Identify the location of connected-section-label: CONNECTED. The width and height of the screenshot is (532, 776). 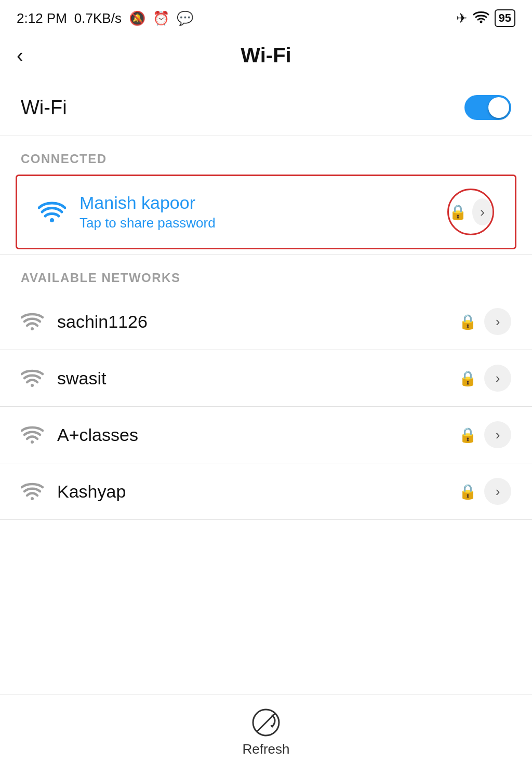
(266, 155).